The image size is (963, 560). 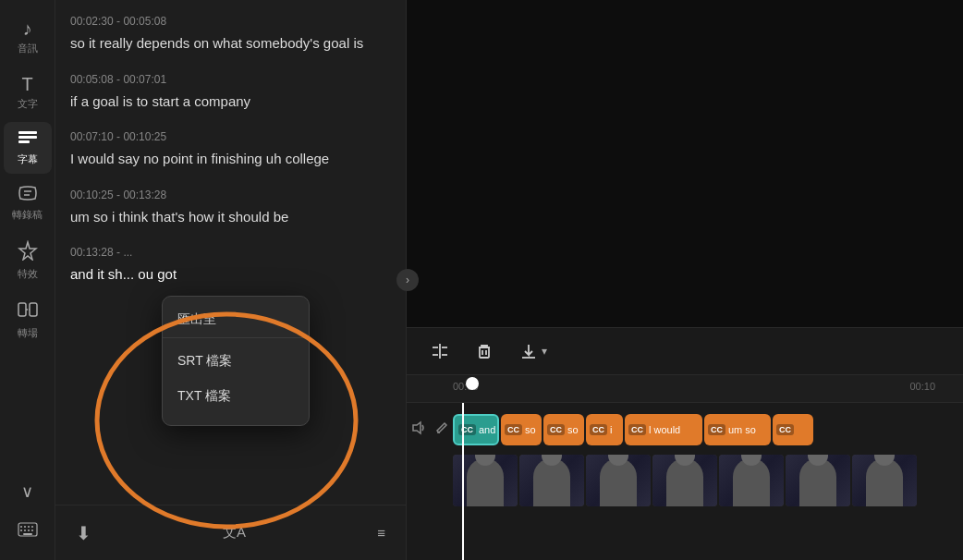 What do you see at coordinates (742, 430) in the screenshot?
I see `chip-label-umso: um so` at bounding box center [742, 430].